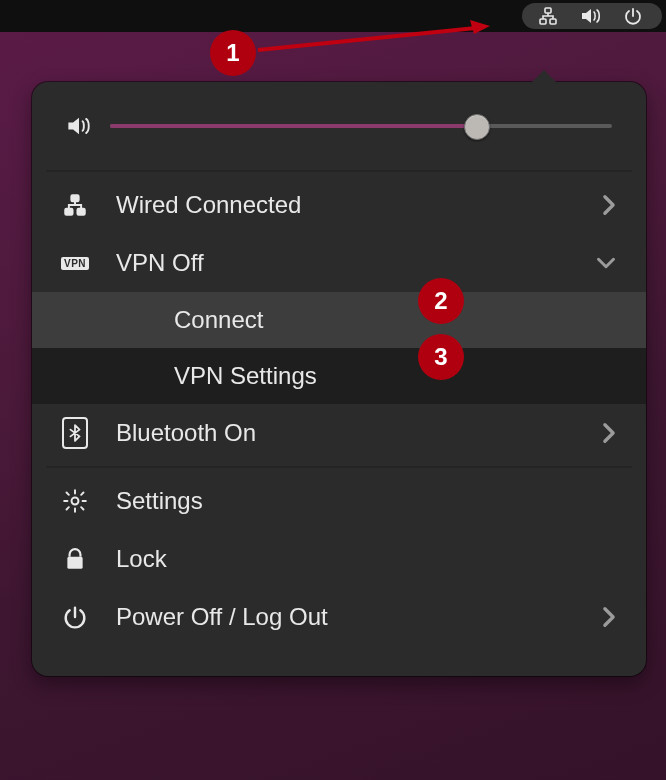  Describe the element at coordinates (339, 205) in the screenshot. I see `wired-row: Wired Connected` at that location.